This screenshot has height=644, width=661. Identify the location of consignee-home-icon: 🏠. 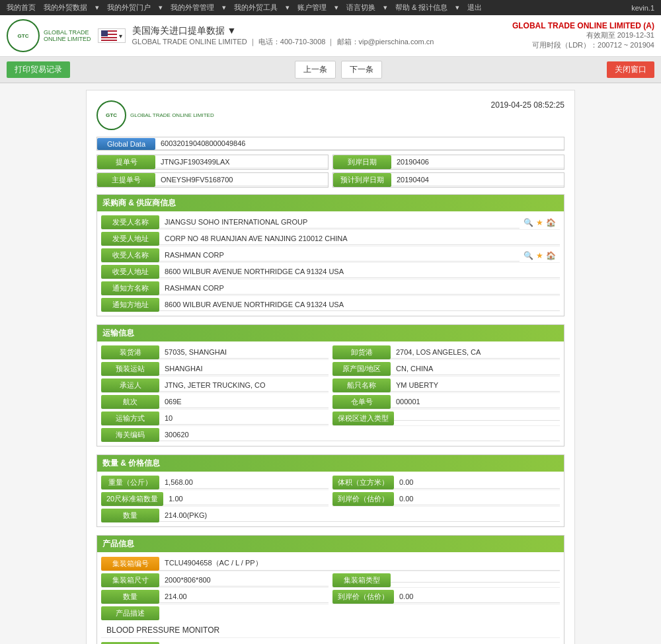
(551, 256).